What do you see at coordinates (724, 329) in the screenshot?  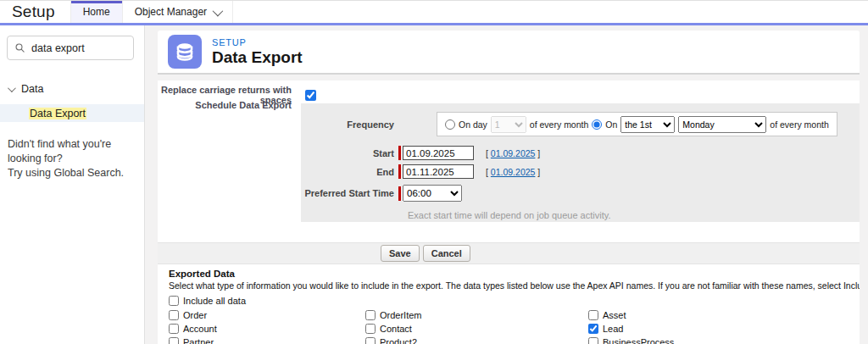 I see `export-object-lead: Lead` at bounding box center [724, 329].